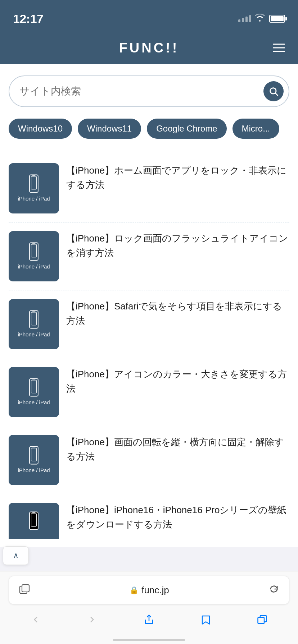  I want to click on wifi-icon, so click(260, 19).